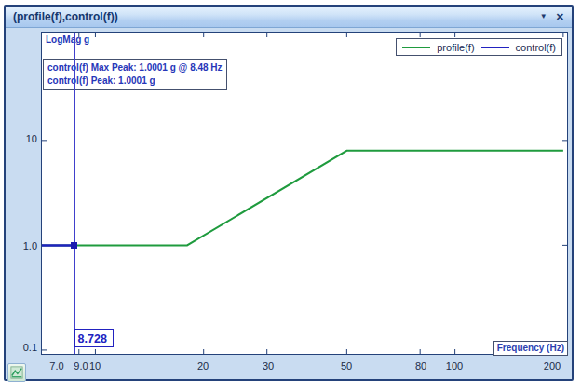 This screenshot has height=392, width=581. Describe the element at coordinates (416, 47) in the screenshot. I see `profile-line-swatch` at that location.